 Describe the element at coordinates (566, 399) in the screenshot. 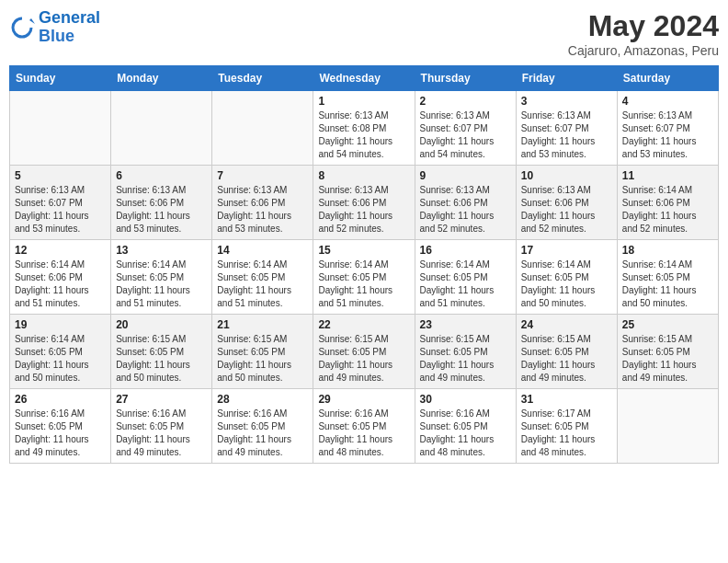

I see `day-number: 31` at that location.